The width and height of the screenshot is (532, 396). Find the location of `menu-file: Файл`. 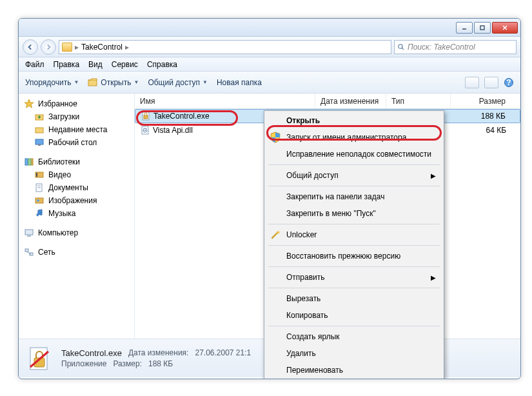

menu-file: Файл is located at coordinates (35, 64).